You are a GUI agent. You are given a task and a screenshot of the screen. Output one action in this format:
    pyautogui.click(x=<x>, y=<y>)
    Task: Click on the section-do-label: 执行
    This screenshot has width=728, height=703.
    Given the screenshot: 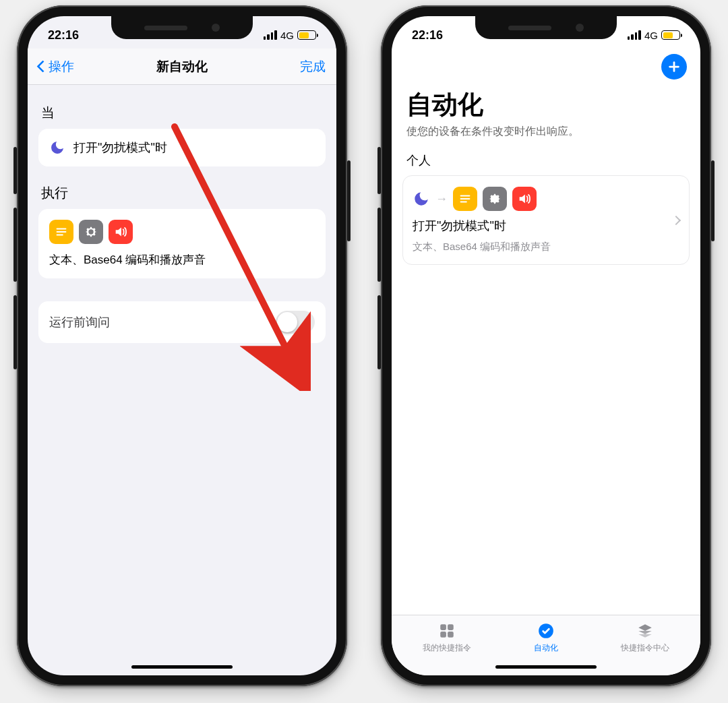 What is the action you would take?
    pyautogui.click(x=182, y=193)
    